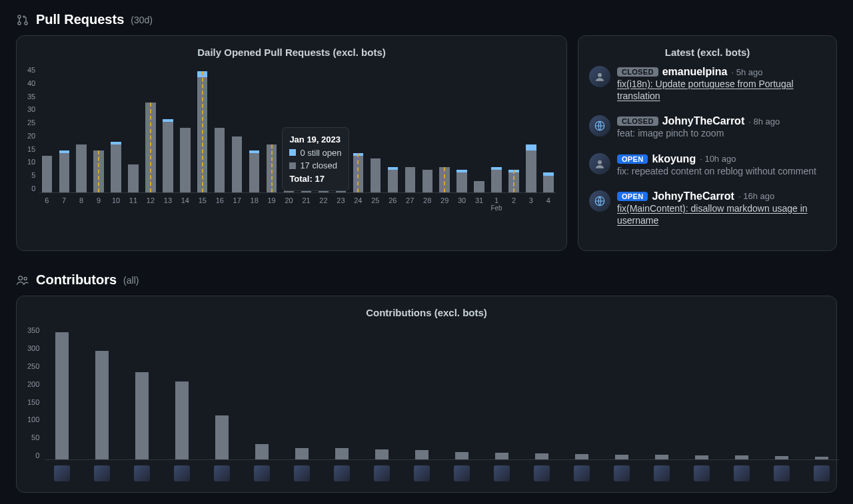  I want to click on pr-time: · 10h ago, so click(718, 158).